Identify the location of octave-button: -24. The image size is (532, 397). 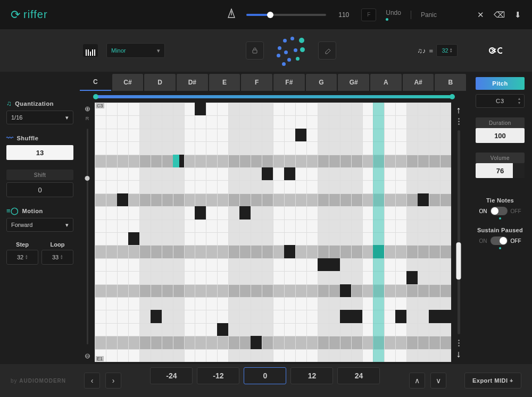
(171, 376).